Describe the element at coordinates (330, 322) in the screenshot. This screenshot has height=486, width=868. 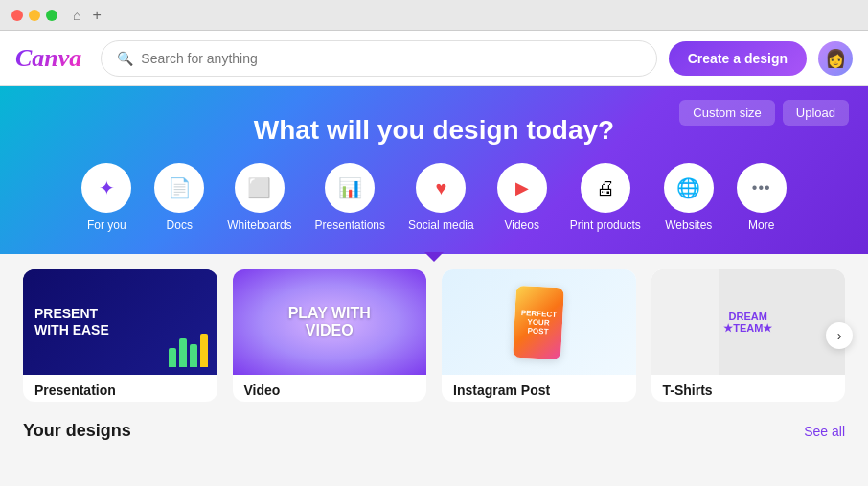
I see `video-card-text: PLAY WITHVIDEO` at that location.